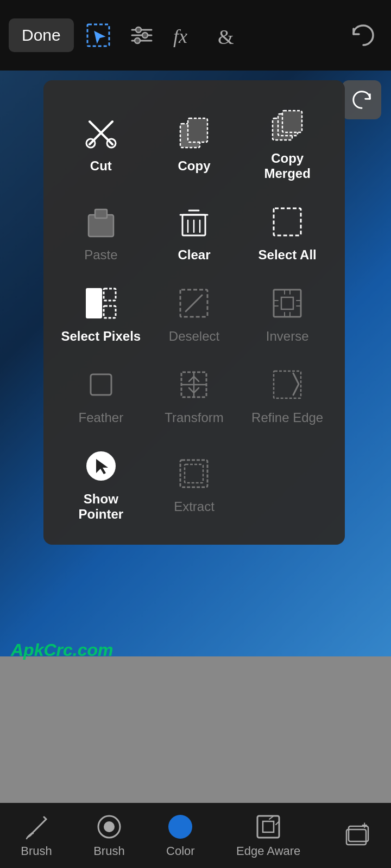 This screenshot has width=391, height=868. Describe the element at coordinates (194, 255) in the screenshot. I see `clear-label: Clear` at that location.